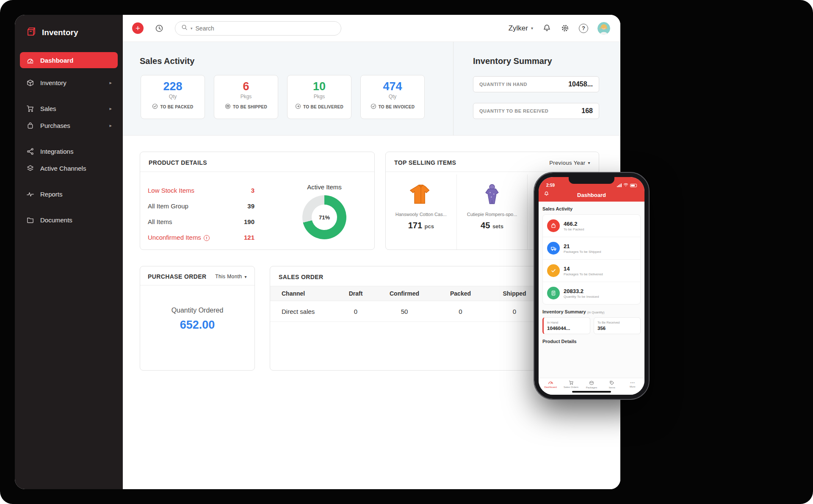 The image size is (813, 504). Describe the element at coordinates (168, 206) in the screenshot. I see `row-label: All Item Group` at that location.